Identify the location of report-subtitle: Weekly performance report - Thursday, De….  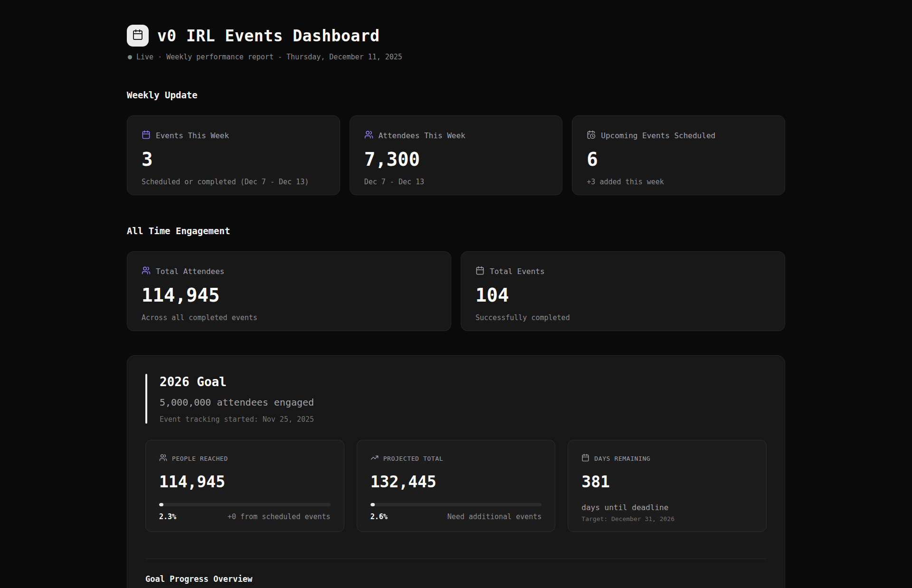
(284, 57).